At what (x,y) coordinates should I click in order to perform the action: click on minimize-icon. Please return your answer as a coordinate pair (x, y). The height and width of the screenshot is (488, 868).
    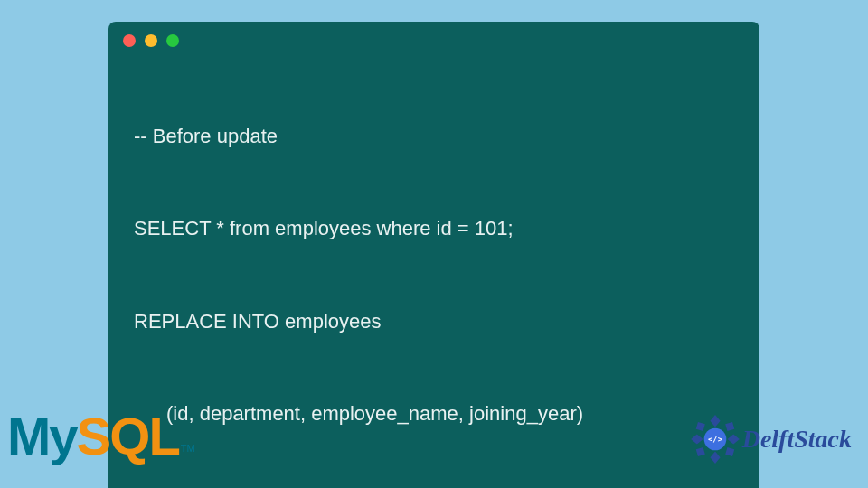
    Looking at the image, I should click on (151, 41).